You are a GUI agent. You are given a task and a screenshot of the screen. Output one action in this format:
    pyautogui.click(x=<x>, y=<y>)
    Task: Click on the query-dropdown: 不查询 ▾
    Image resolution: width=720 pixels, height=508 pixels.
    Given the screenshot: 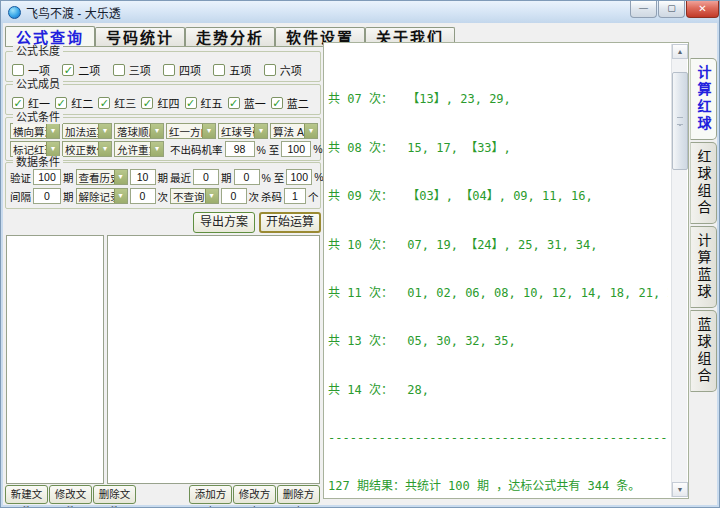 What is the action you would take?
    pyautogui.click(x=194, y=196)
    